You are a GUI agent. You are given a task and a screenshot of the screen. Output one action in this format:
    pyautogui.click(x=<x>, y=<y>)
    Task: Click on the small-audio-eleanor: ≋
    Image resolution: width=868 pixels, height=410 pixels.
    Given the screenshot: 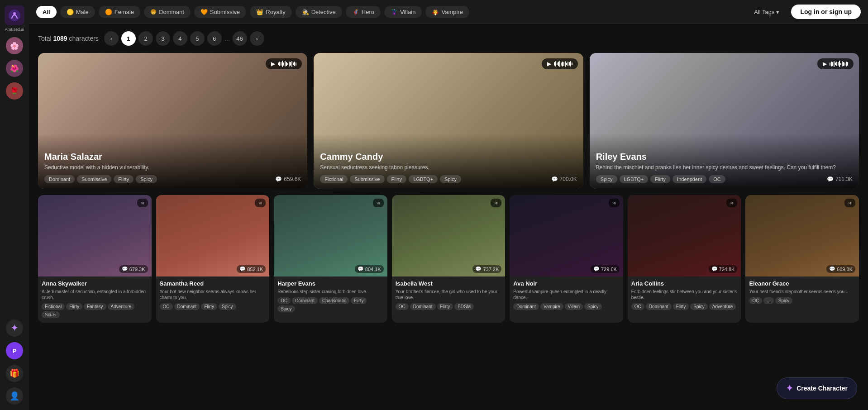 What is the action you would take?
    pyautogui.click(x=850, y=203)
    